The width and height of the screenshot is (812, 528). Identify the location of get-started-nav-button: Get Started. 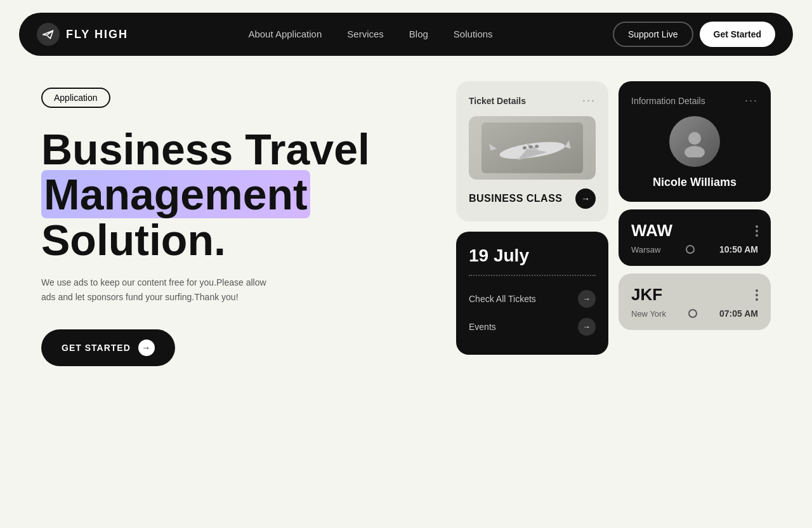
(737, 34).